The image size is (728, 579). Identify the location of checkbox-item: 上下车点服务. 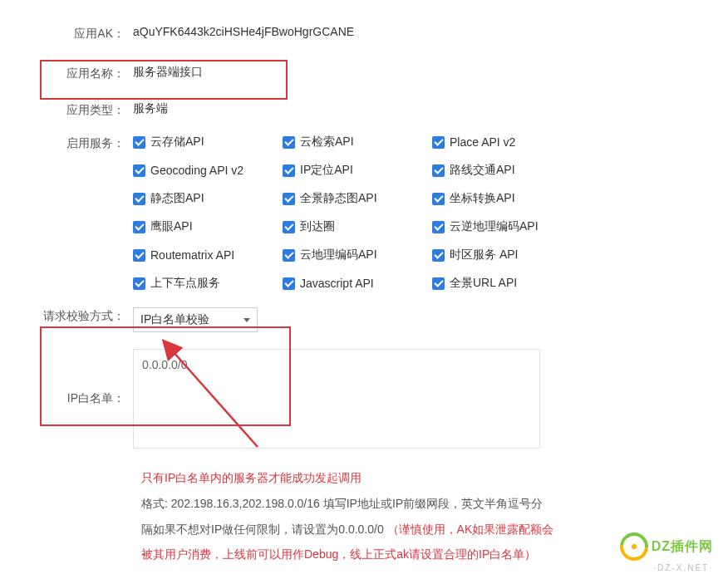
(208, 283).